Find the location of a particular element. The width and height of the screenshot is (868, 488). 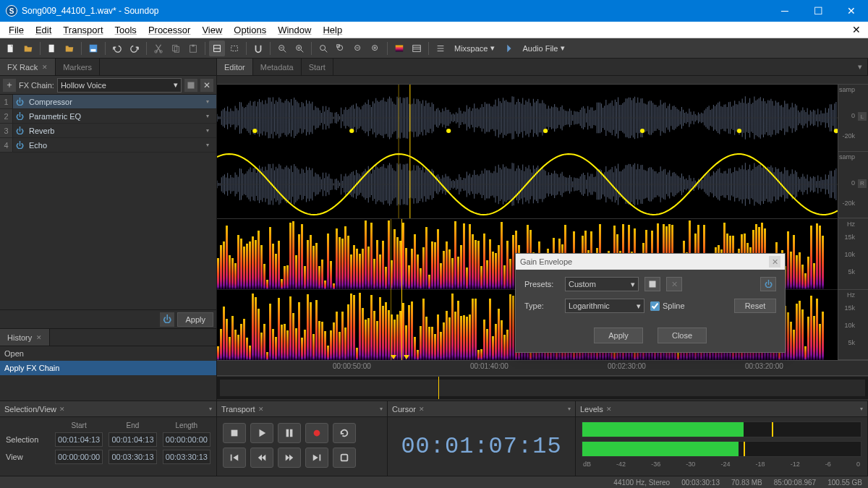

open-multitrack-icon is located at coordinates (69, 48).